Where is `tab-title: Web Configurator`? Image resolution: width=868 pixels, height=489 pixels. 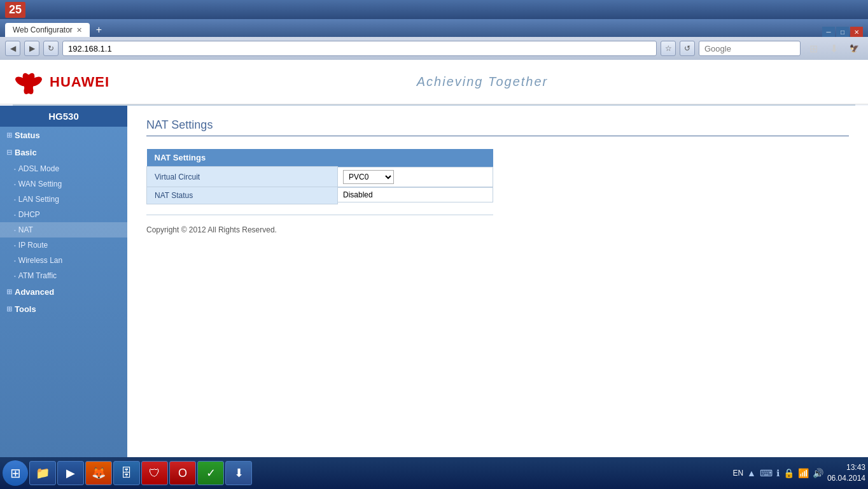 tab-title: Web Configurator is located at coordinates (43, 30).